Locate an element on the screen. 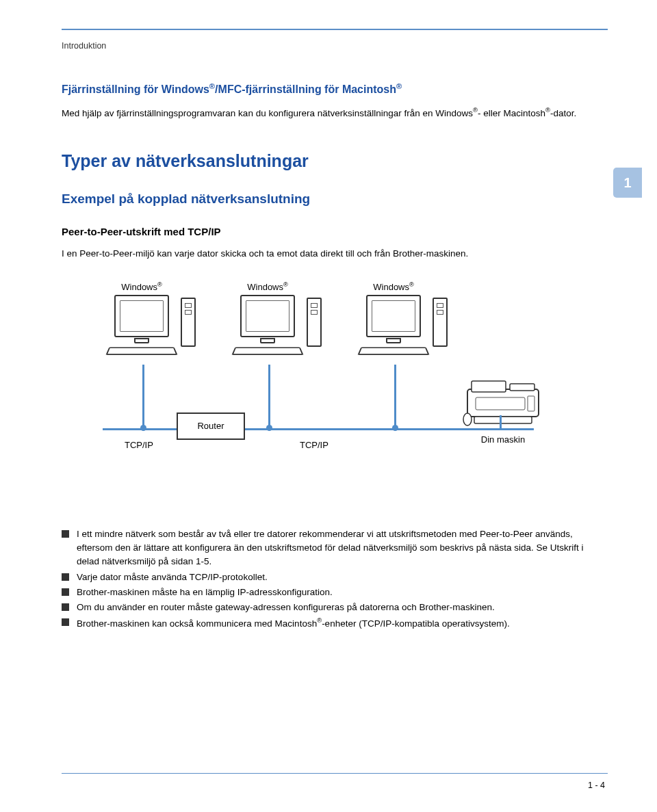  pc-1-label: Windows® is located at coordinates (142, 287).